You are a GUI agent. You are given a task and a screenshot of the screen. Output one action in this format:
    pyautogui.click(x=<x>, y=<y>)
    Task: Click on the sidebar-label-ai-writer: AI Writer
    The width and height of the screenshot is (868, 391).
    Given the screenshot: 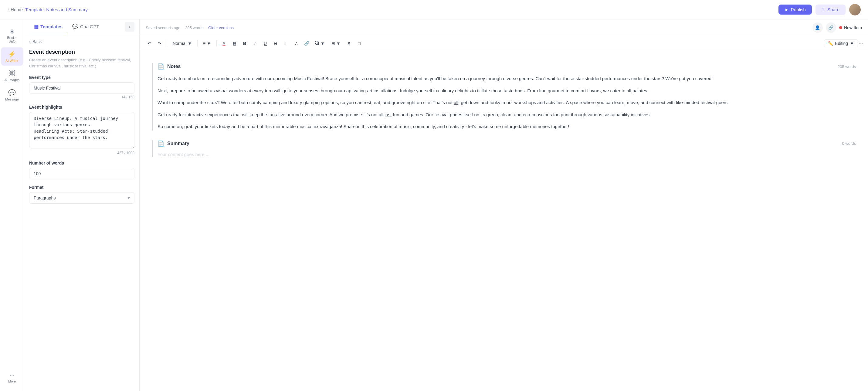 What is the action you would take?
    pyautogui.click(x=12, y=61)
    